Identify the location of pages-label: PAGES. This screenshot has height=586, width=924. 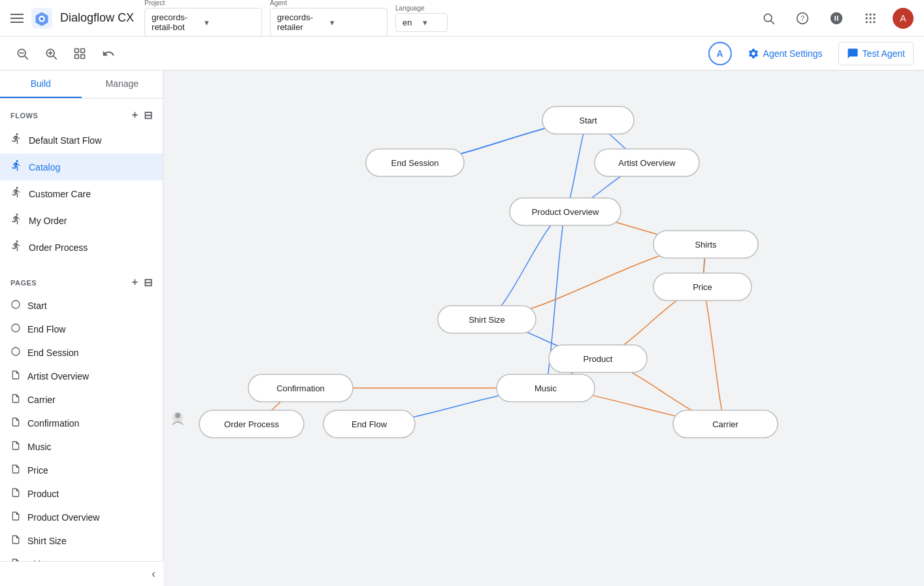
(24, 283).